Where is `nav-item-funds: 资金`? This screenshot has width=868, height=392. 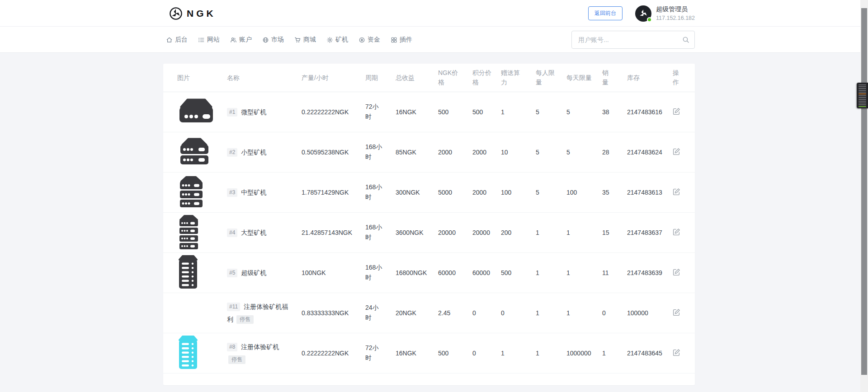
nav-item-funds: 资金 is located at coordinates (369, 40).